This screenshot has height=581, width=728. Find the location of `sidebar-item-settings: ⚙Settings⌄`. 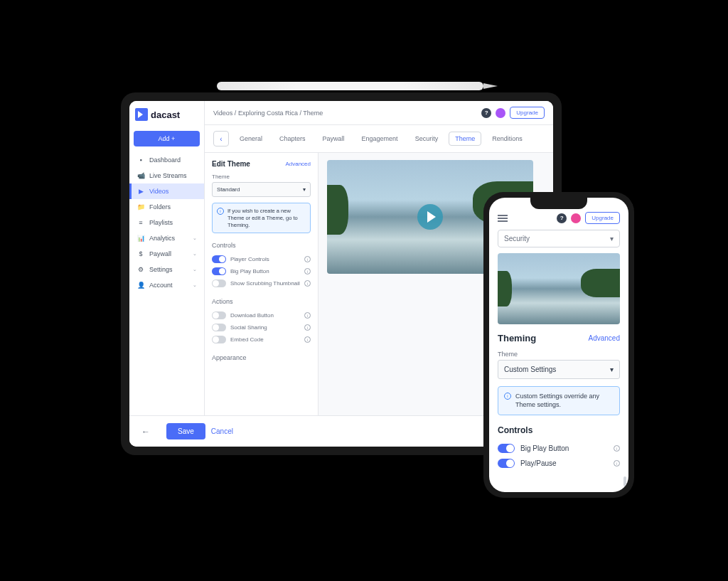

sidebar-item-settings: ⚙Settings⌄ is located at coordinates (166, 270).